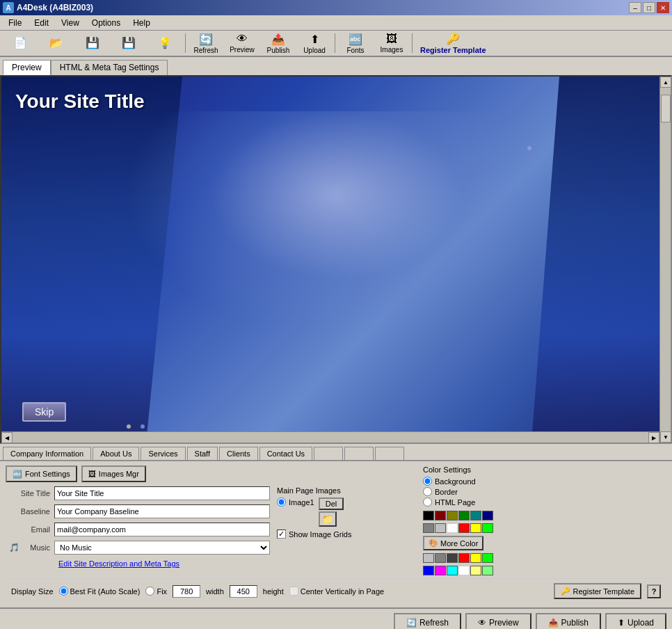 The width and height of the screenshot is (672, 629). I want to click on scroll-right-button: ▶, so click(654, 438).